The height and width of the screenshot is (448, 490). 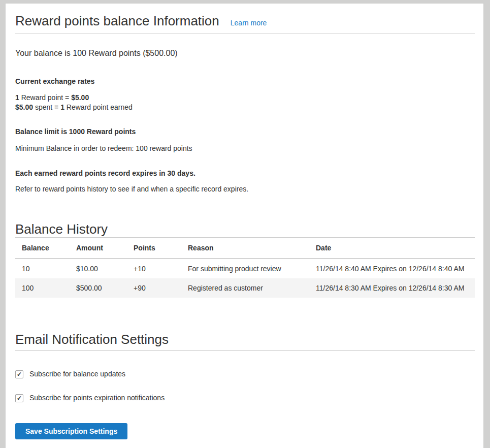 What do you see at coordinates (19, 398) in the screenshot?
I see `points-expiration-checkbox: ✓` at bounding box center [19, 398].